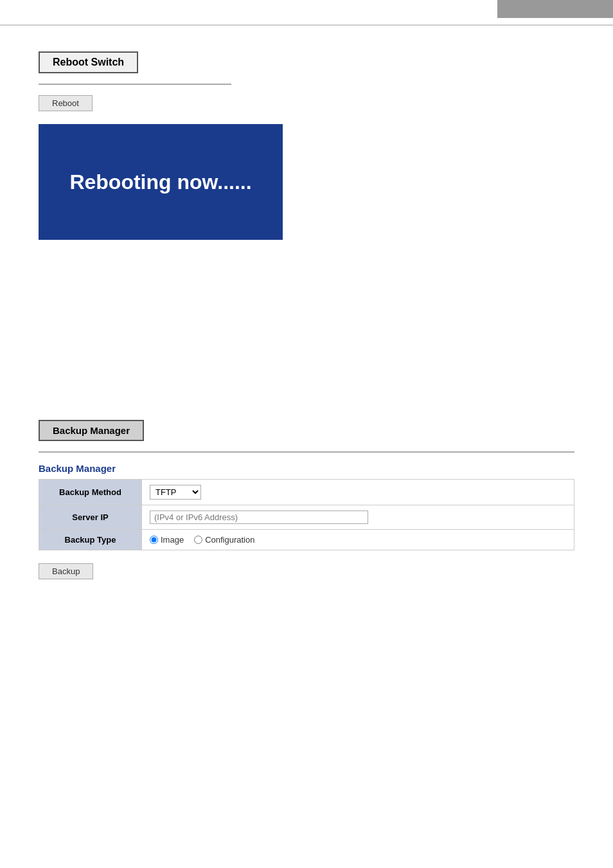 This screenshot has height=868, width=613. What do you see at coordinates (90, 517) in the screenshot?
I see `server-ip-label-text: Server IP` at bounding box center [90, 517].